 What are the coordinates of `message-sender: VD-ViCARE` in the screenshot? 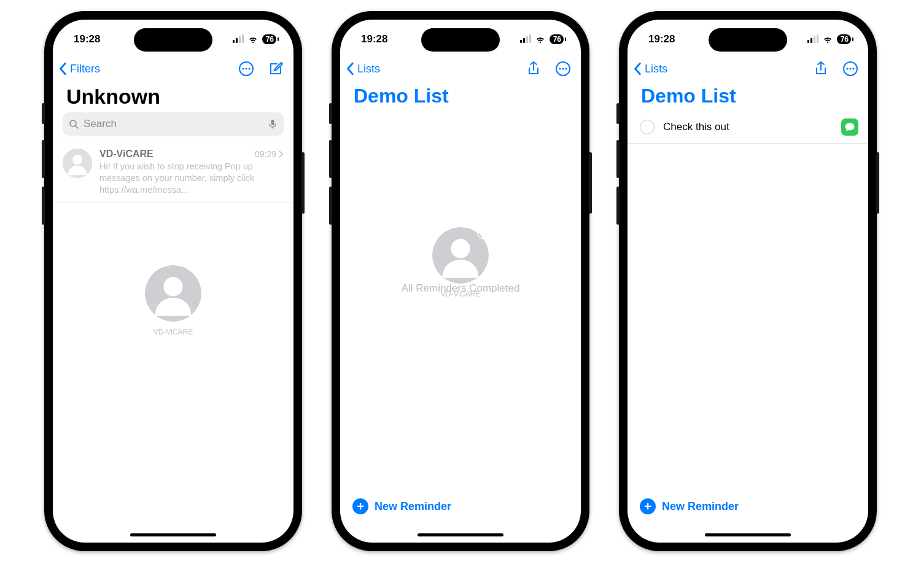 It's located at (126, 154).